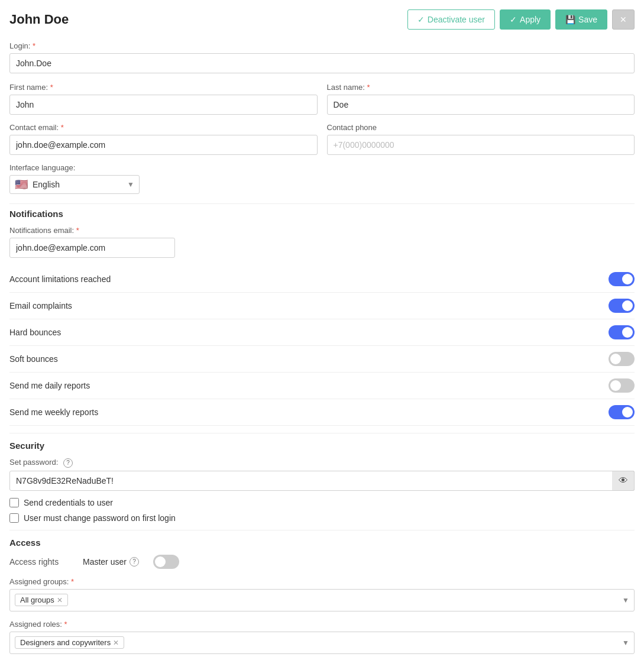  Describe the element at coordinates (116, 643) in the screenshot. I see `designers-copywriters-tag-remove: ✕` at that location.